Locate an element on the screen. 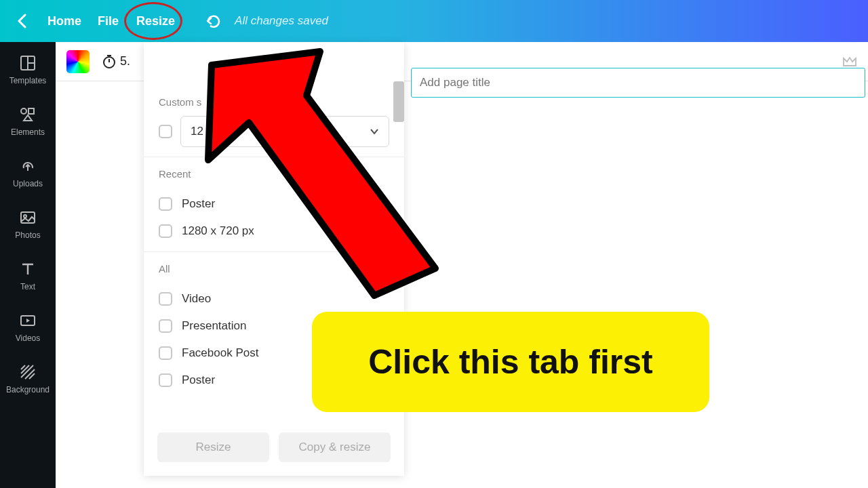  templates-icon is located at coordinates (28, 63).